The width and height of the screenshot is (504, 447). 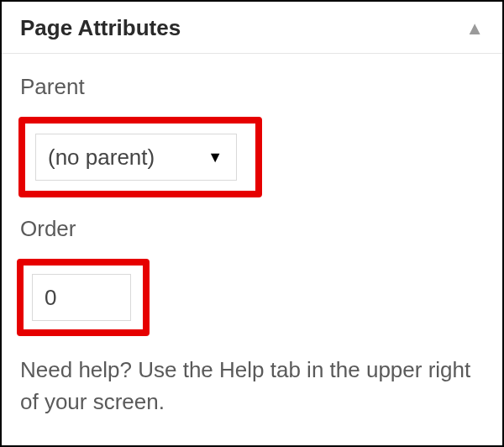 I want to click on parent-select-value: (no parent), so click(x=101, y=158).